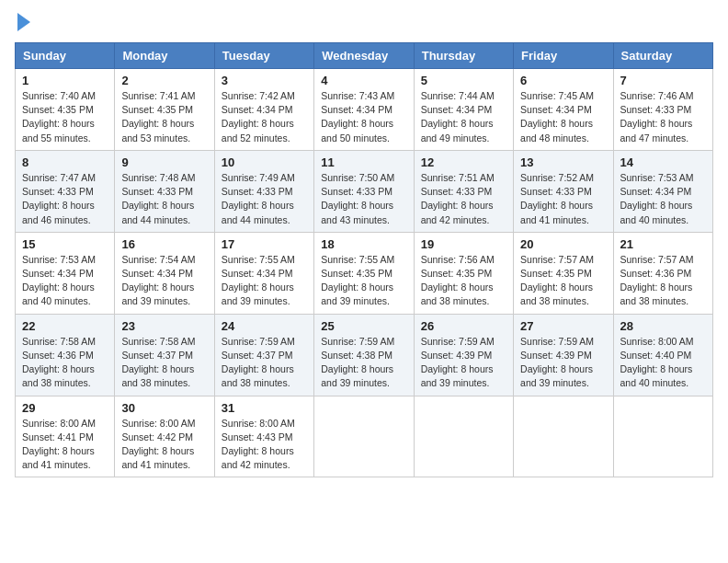  What do you see at coordinates (563, 199) in the screenshot?
I see `day-info: Sunrise: 7:52 AM Sunset: 4:33 PM Dayligh…` at bounding box center [563, 199].